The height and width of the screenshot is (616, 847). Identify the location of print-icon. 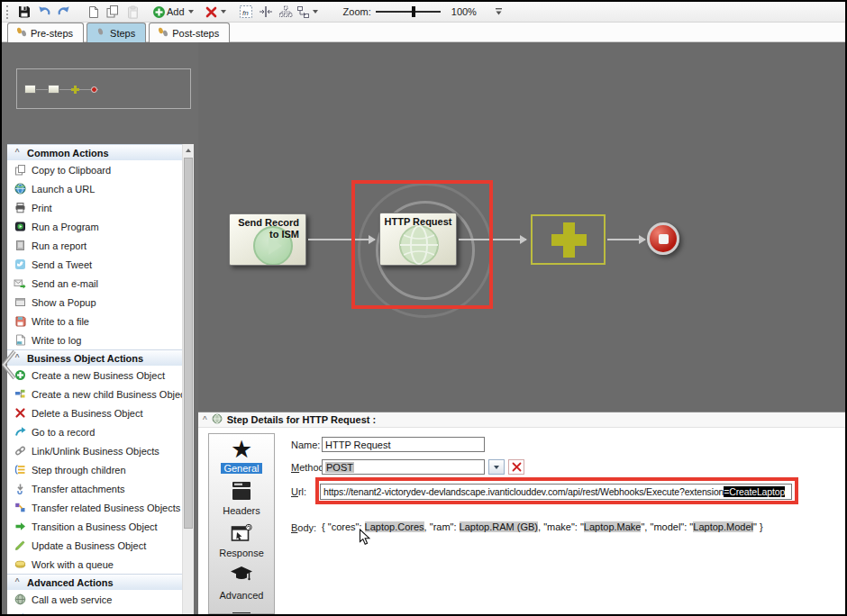
(20, 208).